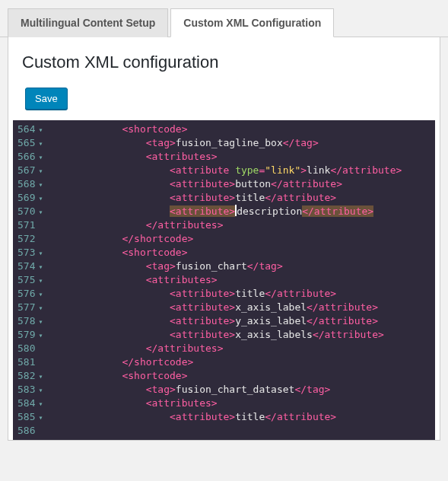 The height and width of the screenshot is (481, 448). What do you see at coordinates (46, 99) in the screenshot?
I see `save-button: Save` at bounding box center [46, 99].